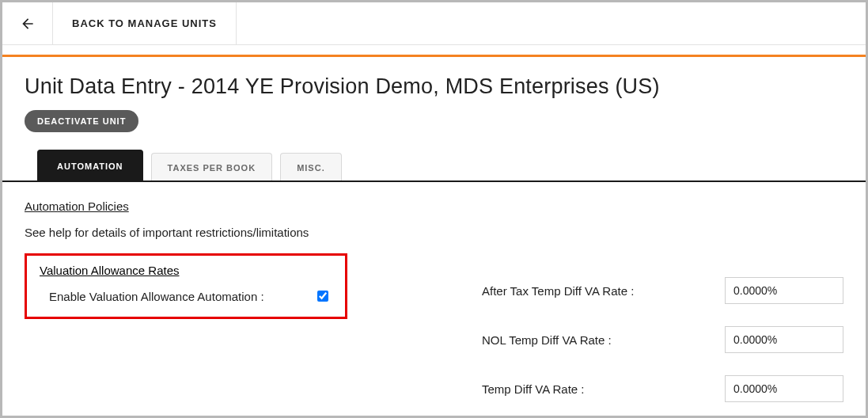 The image size is (868, 418). I want to click on back-button, so click(28, 24).